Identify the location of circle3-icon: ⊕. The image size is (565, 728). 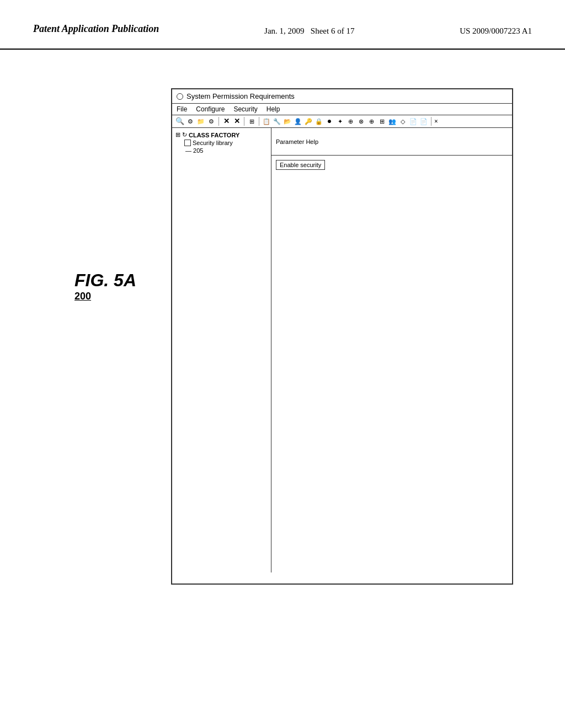
(371, 121).